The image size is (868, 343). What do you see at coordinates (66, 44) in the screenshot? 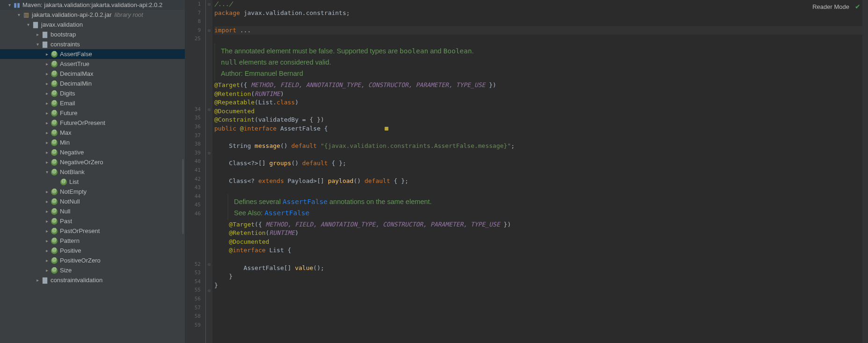
I see `tree-label: constraints` at bounding box center [66, 44].